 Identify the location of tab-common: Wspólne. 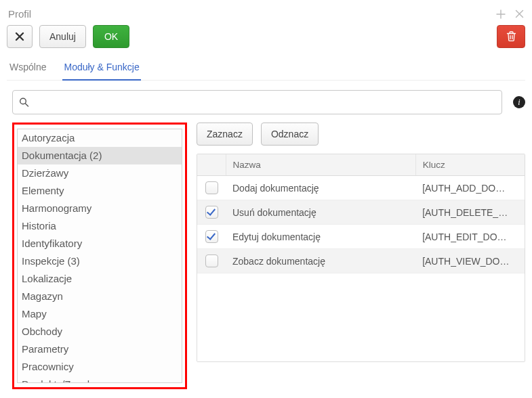
(28, 69).